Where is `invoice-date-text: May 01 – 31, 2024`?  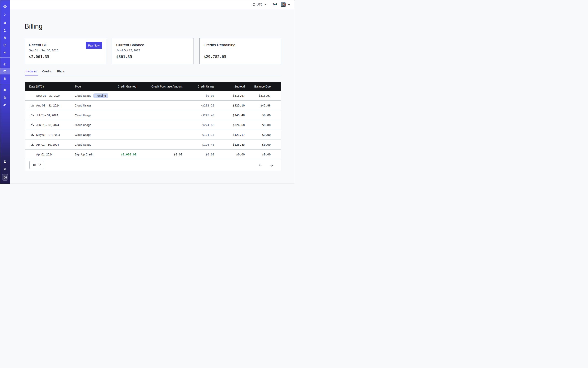
invoice-date-text: May 01 – 31, 2024 is located at coordinates (48, 135).